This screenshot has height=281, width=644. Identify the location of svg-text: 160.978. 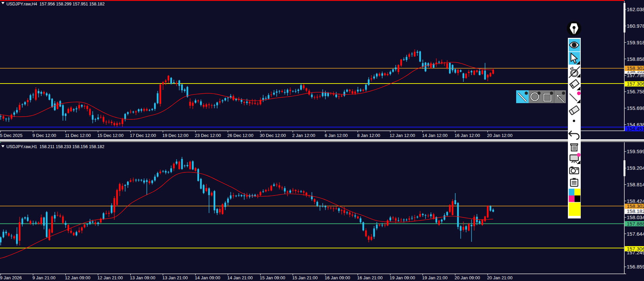
(635, 26).